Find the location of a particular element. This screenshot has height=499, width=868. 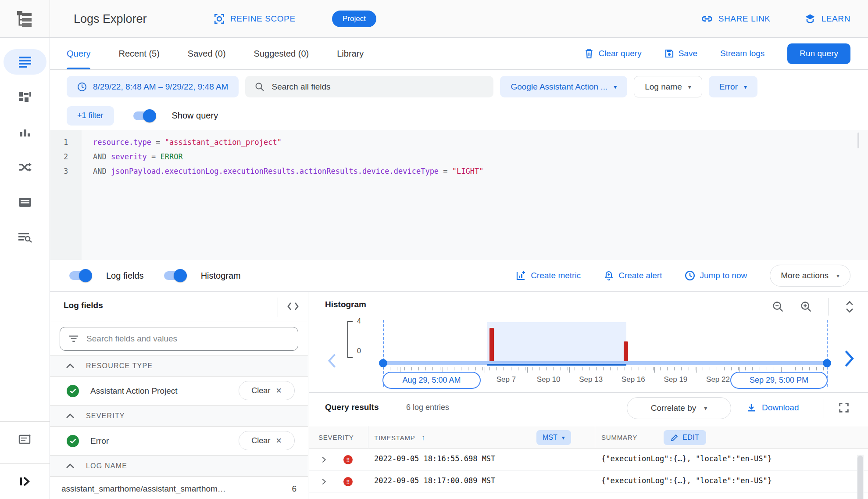

timestamp-label: TIMESTAMP is located at coordinates (395, 438).